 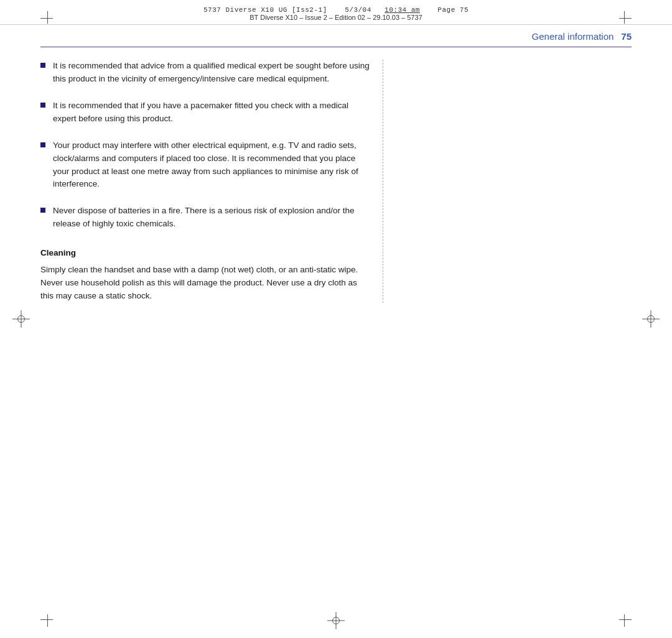 What do you see at coordinates (205, 146) in the screenshot?
I see `bullet-list: It is recommended that advice from a qua…` at bounding box center [205, 146].